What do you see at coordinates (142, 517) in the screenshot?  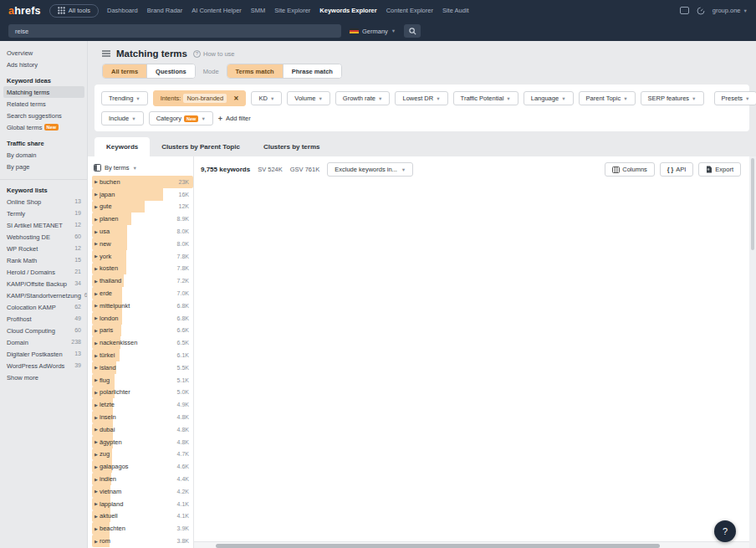 I see `term-row: ▶aktuell4.1K` at bounding box center [142, 517].